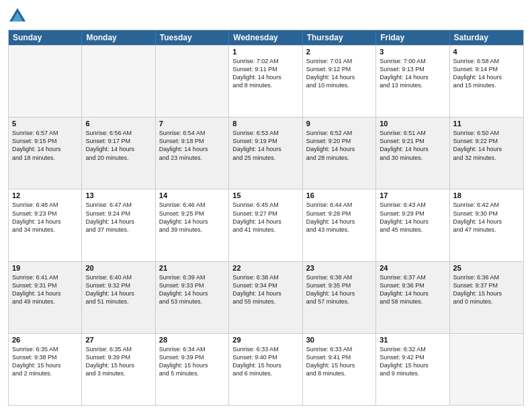  Describe the element at coordinates (118, 153) in the screenshot. I see `cal-cell-6: 6Sunrise: 6:56 AM Sunset: 9:17 PM Daylig…` at that location.